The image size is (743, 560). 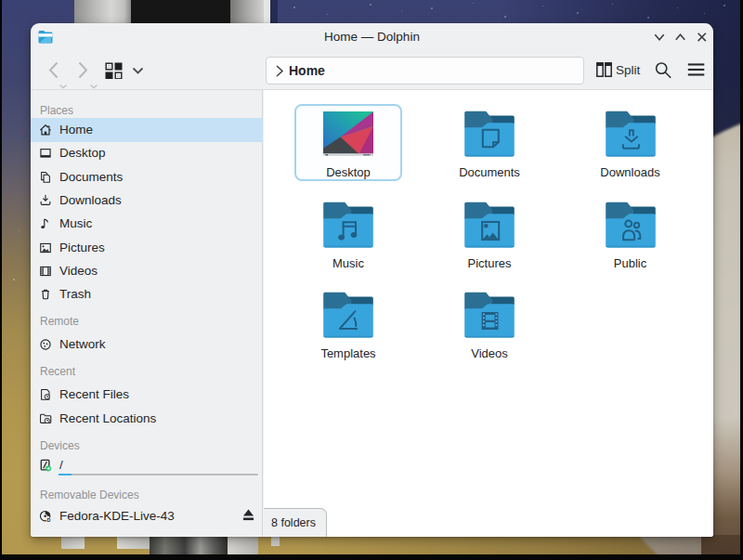 What do you see at coordinates (49, 520) in the screenshot?
I see `svg-text: D` at bounding box center [49, 520].